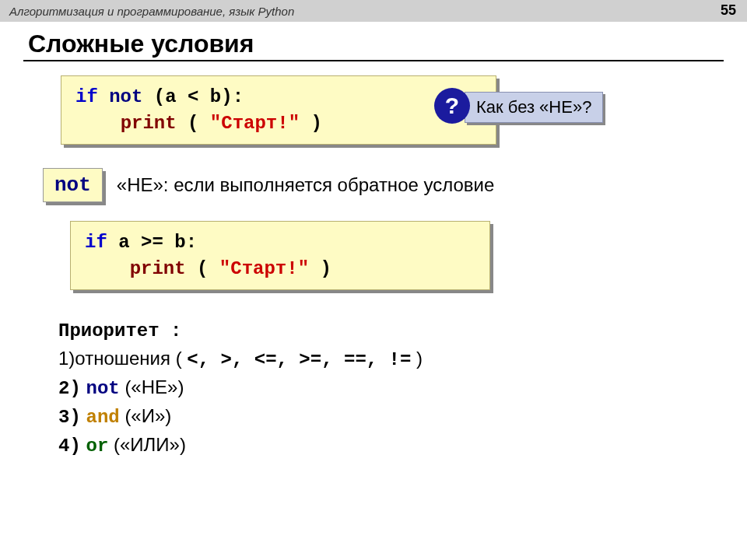  What do you see at coordinates (534, 107) in the screenshot?
I see `question-callout: Как без «НЕ»?` at bounding box center [534, 107].